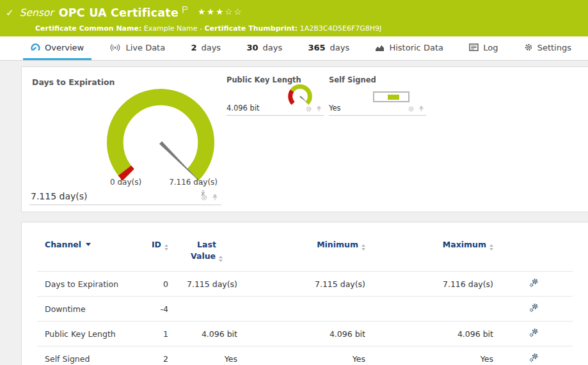  I want to click on gauge-current-value: 7.115 day(s), so click(59, 196).